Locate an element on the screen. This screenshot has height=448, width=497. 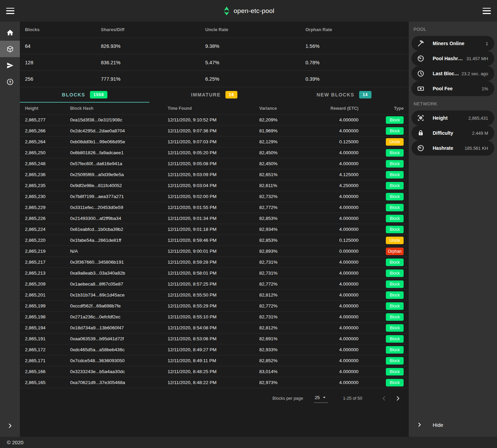
col-header-variance: Variance is located at coordinates (290, 108).